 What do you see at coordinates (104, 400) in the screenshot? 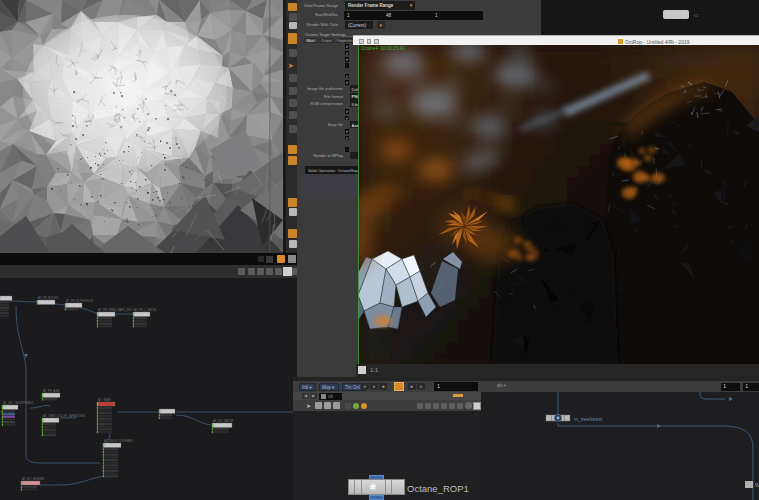
I see `svg-text: AT - MAIN` at bounding box center [104, 400].